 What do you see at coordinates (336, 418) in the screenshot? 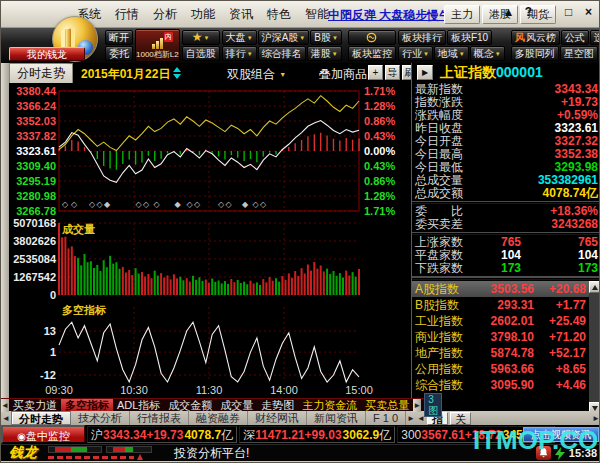
I see `page-tab-5: 新闻资讯` at bounding box center [336, 418].